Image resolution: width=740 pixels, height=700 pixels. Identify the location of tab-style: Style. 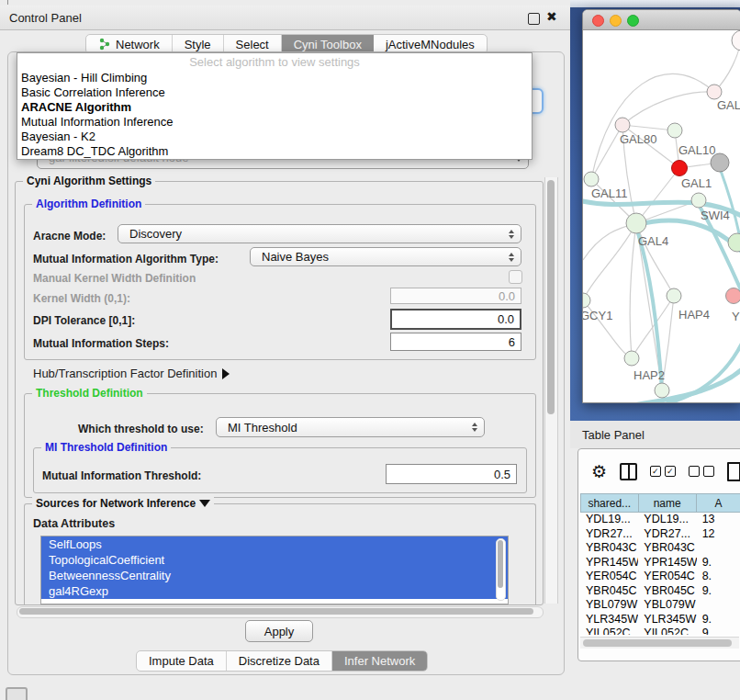
(198, 44).